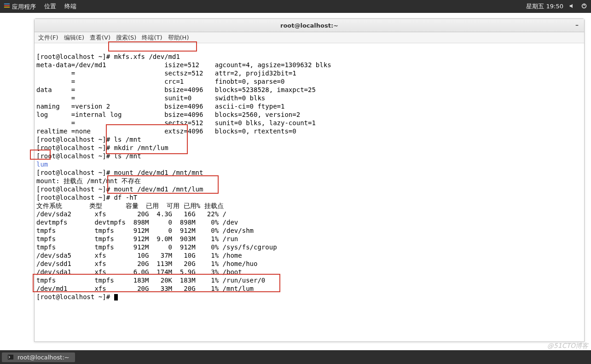 The width and height of the screenshot is (591, 364). Describe the element at coordinates (137, 239) in the screenshot. I see `term-line: tmpfs tmpfs 912M 9.0M 903M 1% /run` at that location.